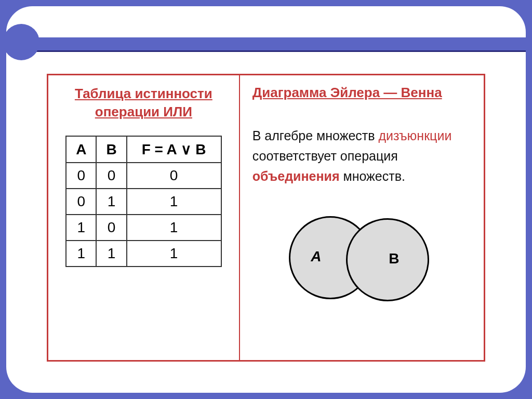 The height and width of the screenshot is (399, 532). I want to click on truth-table-title: Таблица истинности операции ИЛИ, so click(143, 103).